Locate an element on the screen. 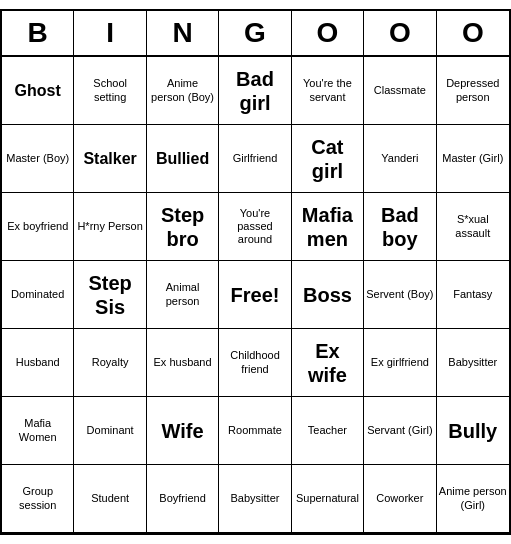 The image size is (511, 544). bingo-cell: Royalty is located at coordinates (110, 363).